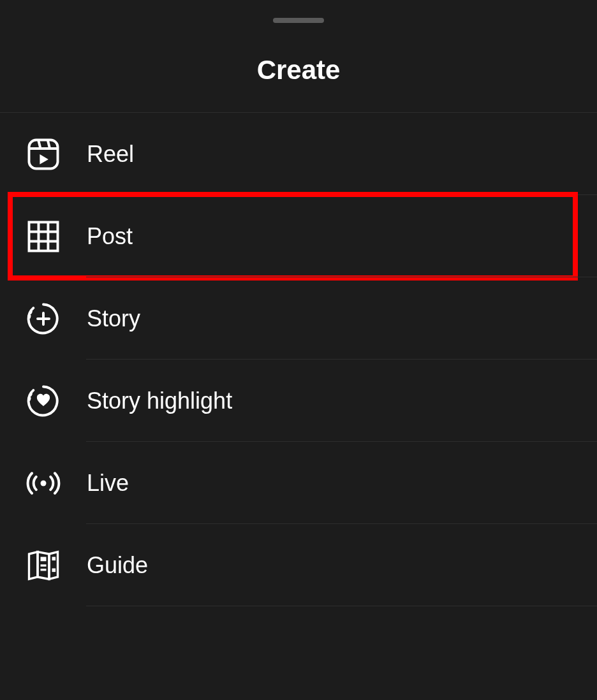 This screenshot has height=700, width=597. What do you see at coordinates (110, 237) in the screenshot?
I see `menu-item-label: Post` at bounding box center [110, 237].